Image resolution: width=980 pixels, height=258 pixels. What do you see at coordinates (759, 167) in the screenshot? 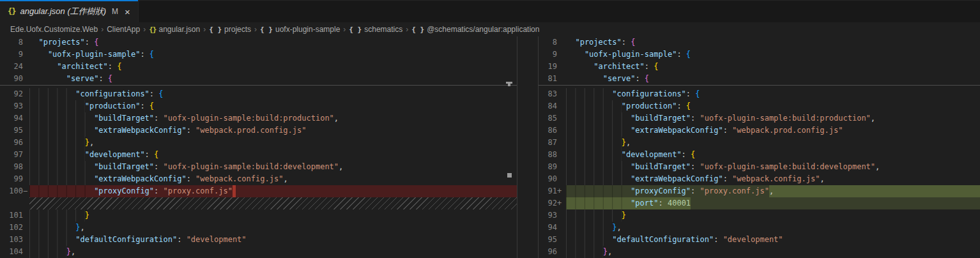
I see `code-line: 89"buildTarget": "uofx-plugin-sample:bui…` at bounding box center [759, 167].